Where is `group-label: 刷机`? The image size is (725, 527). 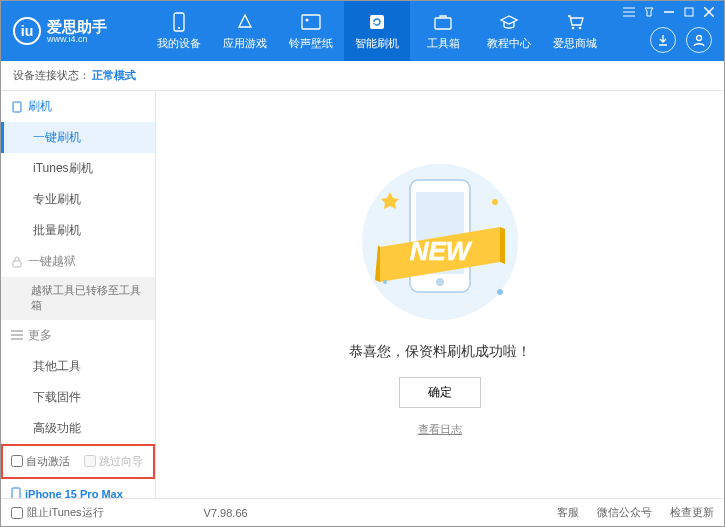 group-label: 刷机 is located at coordinates (40, 106).